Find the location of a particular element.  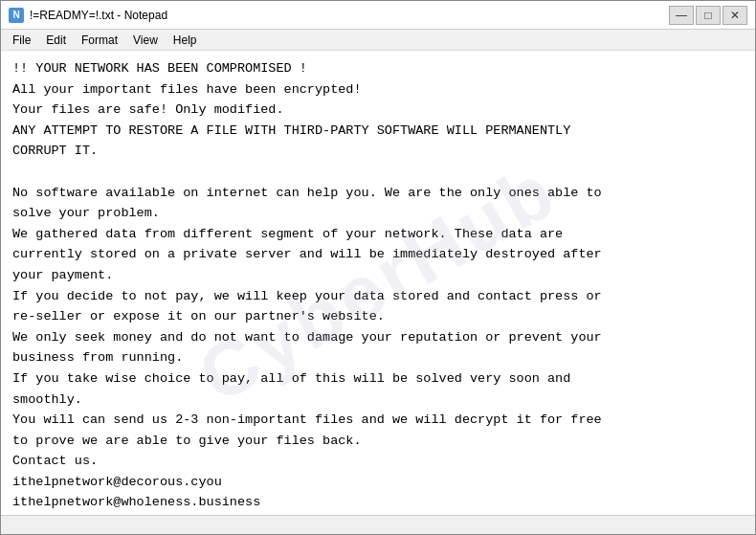

minimize-button: — is located at coordinates (681, 15).